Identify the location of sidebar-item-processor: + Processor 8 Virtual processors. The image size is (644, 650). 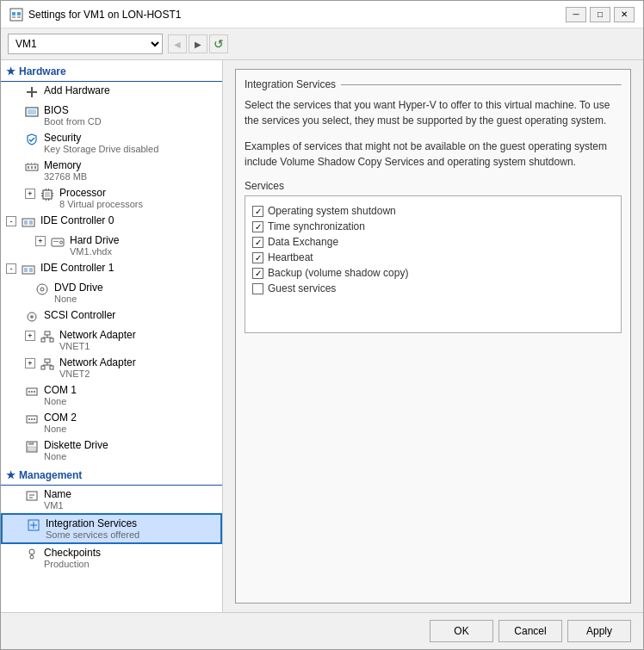
(112, 198).